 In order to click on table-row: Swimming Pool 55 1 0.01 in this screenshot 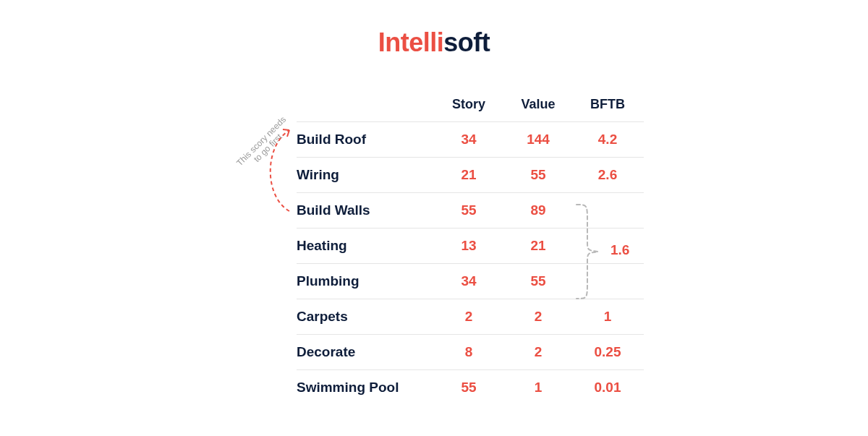, I will do `click(470, 388)`.